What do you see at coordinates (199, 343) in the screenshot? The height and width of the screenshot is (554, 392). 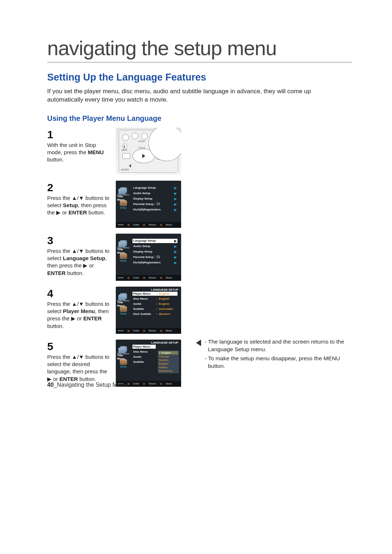 I see `left-arrow-icon` at bounding box center [199, 343].